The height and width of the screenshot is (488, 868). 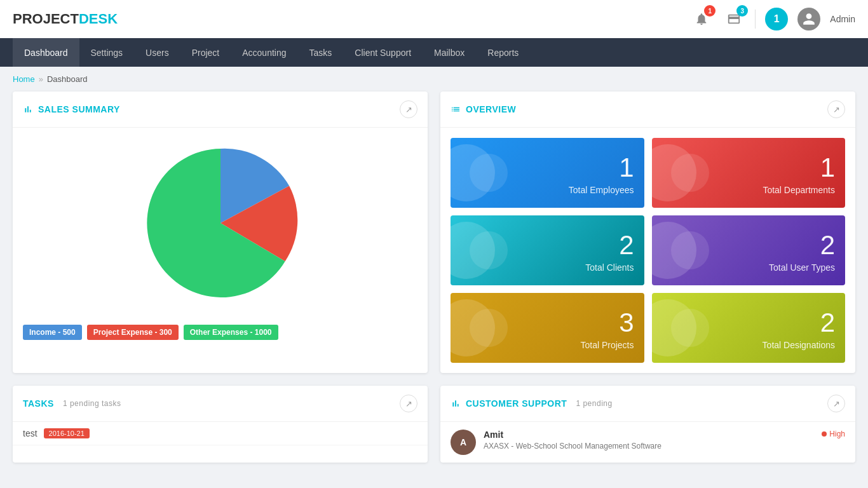 What do you see at coordinates (65, 19) in the screenshot?
I see `logo: PROJECTDESK` at bounding box center [65, 19].